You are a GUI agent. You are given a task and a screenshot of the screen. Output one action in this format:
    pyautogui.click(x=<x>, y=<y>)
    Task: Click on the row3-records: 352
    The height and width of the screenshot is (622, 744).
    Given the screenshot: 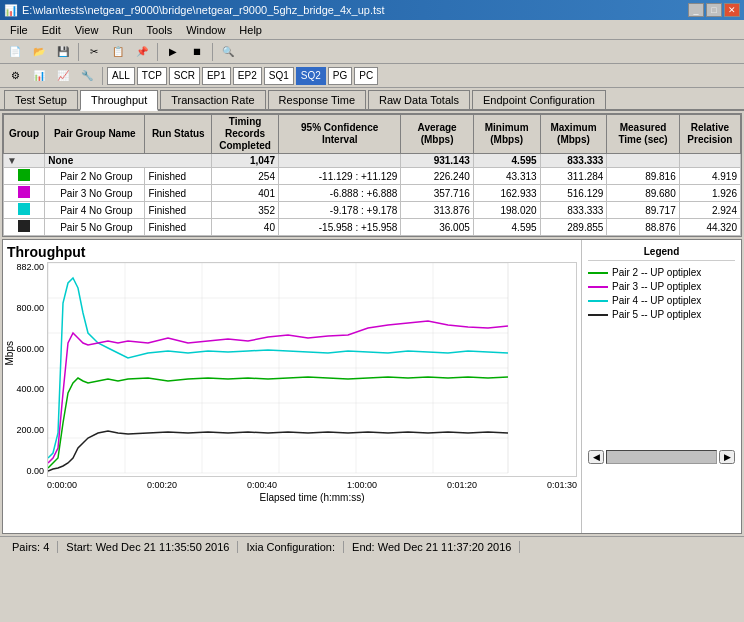 What is the action you would take?
    pyautogui.click(x=246, y=210)
    